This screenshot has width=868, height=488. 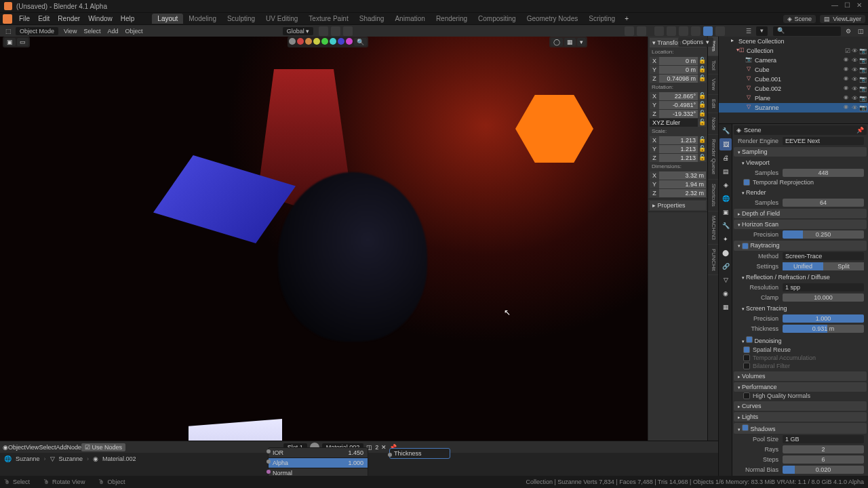 I want to click on workspace-tab-layout: Layout, so click(x=167, y=19).